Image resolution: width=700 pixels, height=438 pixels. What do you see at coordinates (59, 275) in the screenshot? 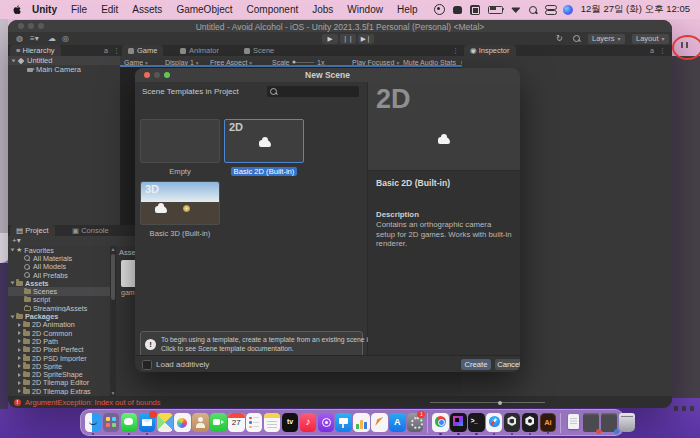
I see `tree-item: All Prefabs` at bounding box center [59, 275].